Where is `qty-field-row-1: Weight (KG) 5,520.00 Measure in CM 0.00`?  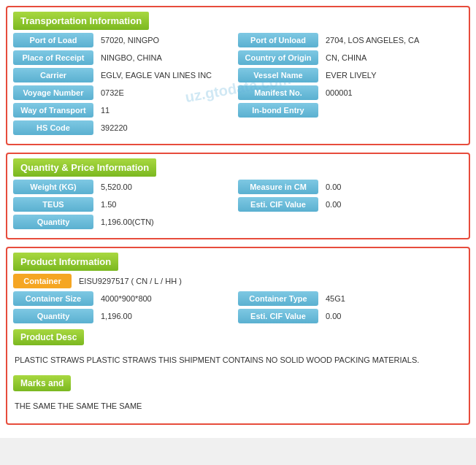
qty-field-row-1: Weight (KG) 5,520.00 Measure in CM 0.00 is located at coordinates (238, 187).